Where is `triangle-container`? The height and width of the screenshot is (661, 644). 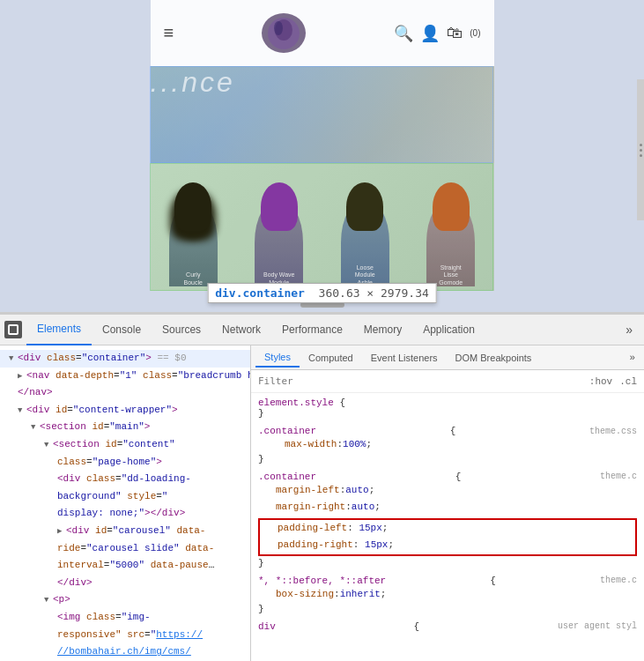 triangle-container is located at coordinates (13, 359).